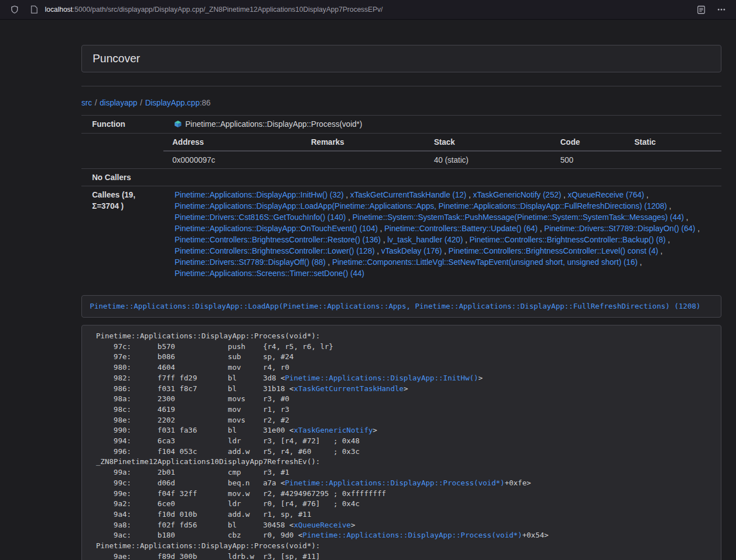  I want to click on callee-link: Pinetime::Drivers::Cst816S::GetTouchInfo…, so click(260, 217).